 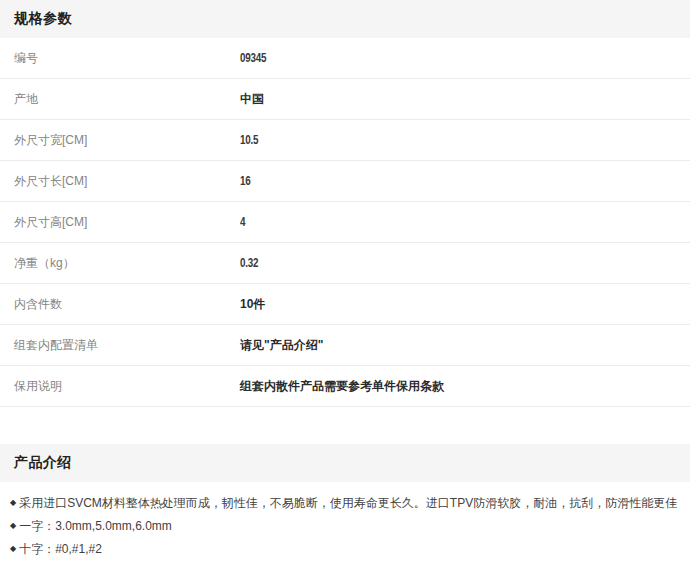 I want to click on spec-value: 中国, so click(x=252, y=100).